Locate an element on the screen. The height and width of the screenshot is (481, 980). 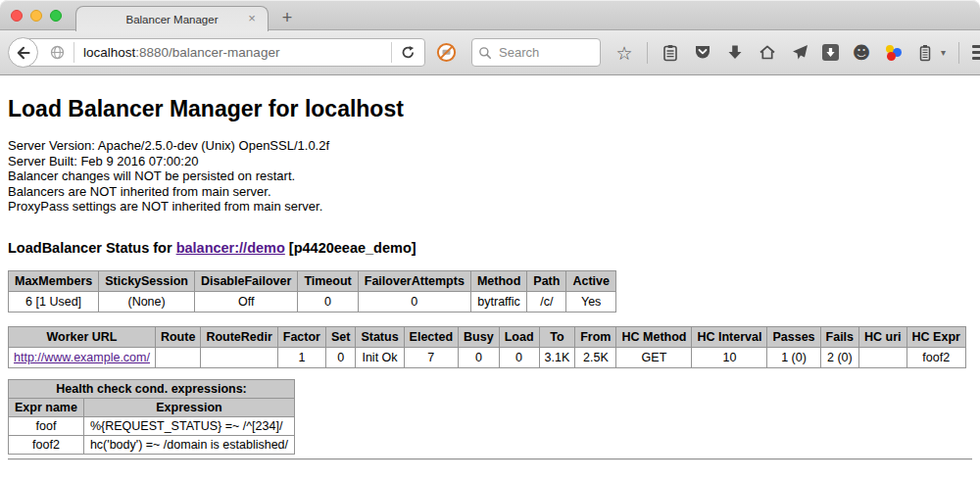
col-routeredir: RouteRedir is located at coordinates (239, 337).